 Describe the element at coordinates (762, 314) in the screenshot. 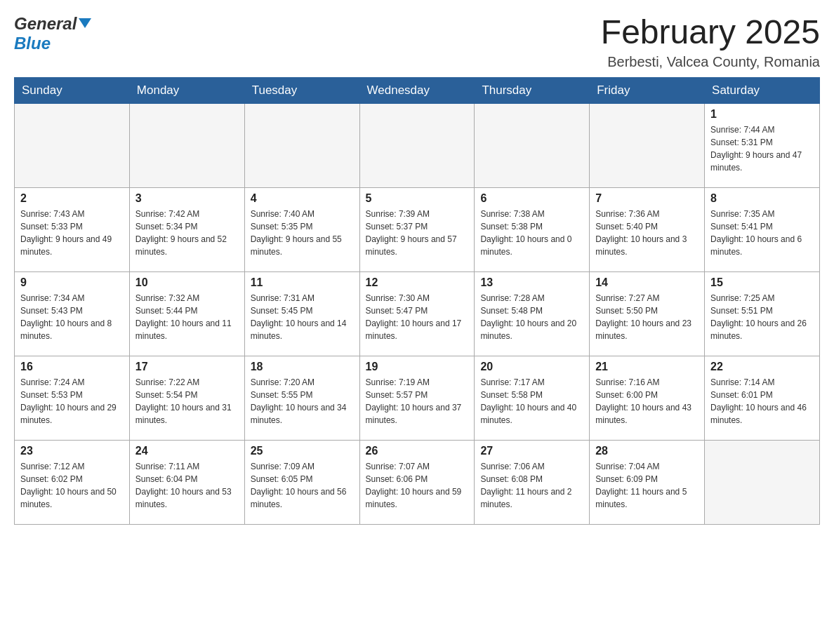

I see `calendar-day-cell: 15Sunrise: 7:25 AM Sunset: 5:51 PM Dayli…` at that location.